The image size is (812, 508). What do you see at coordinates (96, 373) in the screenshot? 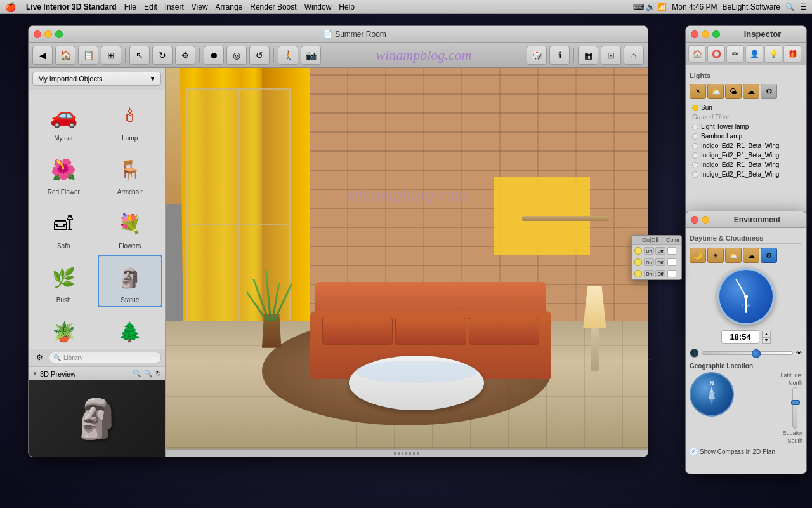
I see `preview-header: ▼ 3D Preview 🔍 🔍 ↻` at bounding box center [96, 373].